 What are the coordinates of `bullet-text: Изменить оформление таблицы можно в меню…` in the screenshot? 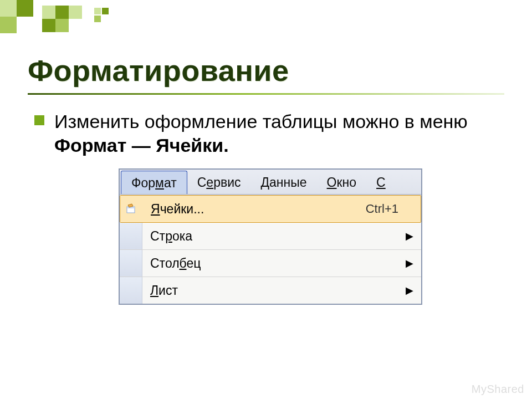 It's located at (272, 133).